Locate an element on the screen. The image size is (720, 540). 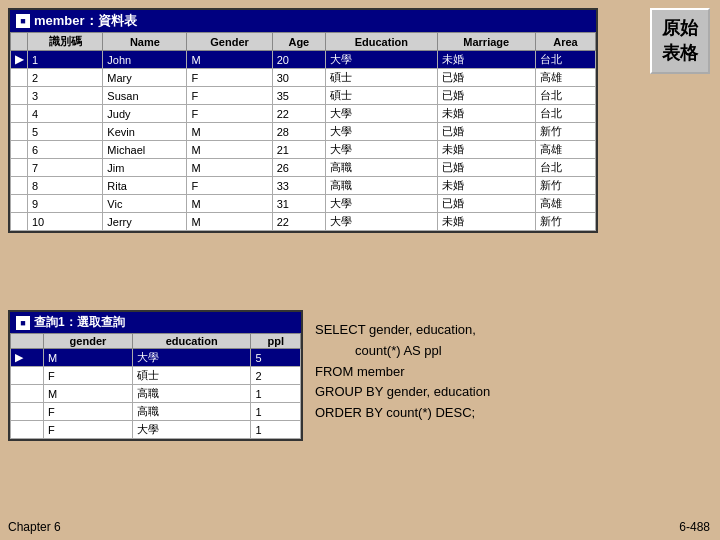
col-id: 識別碼 is located at coordinates (66, 42).